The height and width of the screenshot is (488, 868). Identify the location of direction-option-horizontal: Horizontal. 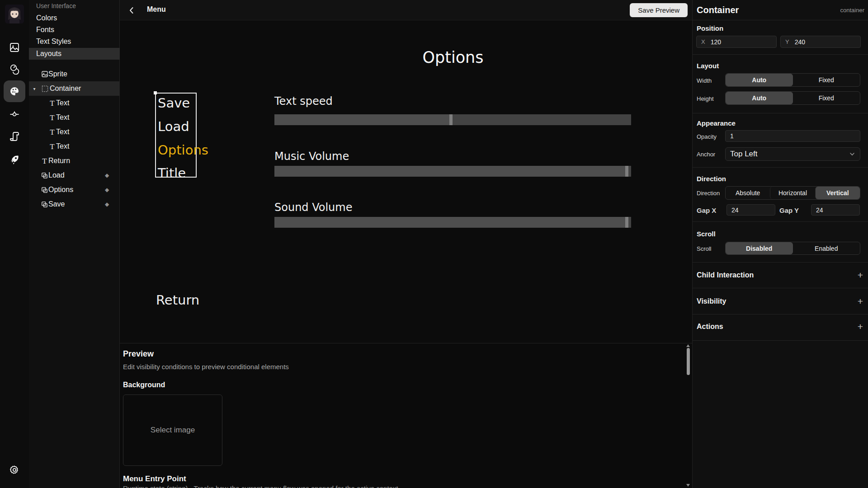
(792, 193).